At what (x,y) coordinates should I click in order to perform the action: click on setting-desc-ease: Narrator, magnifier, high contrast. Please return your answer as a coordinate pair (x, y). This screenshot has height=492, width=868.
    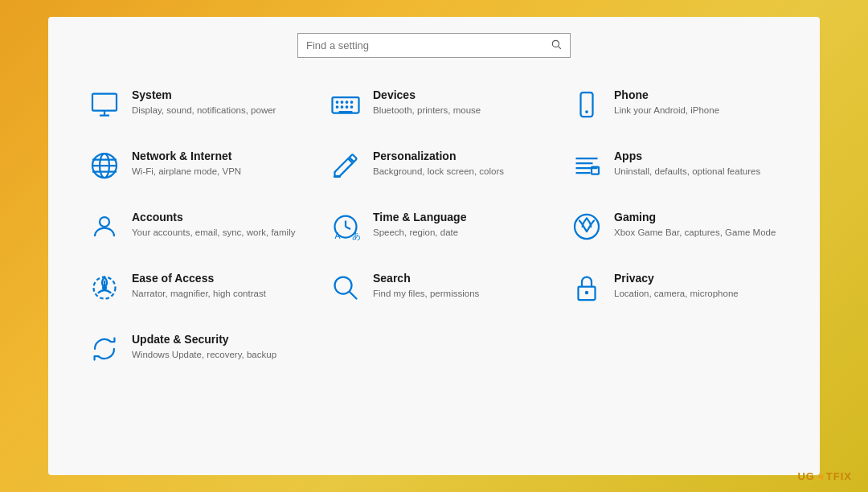
    Looking at the image, I should click on (199, 293).